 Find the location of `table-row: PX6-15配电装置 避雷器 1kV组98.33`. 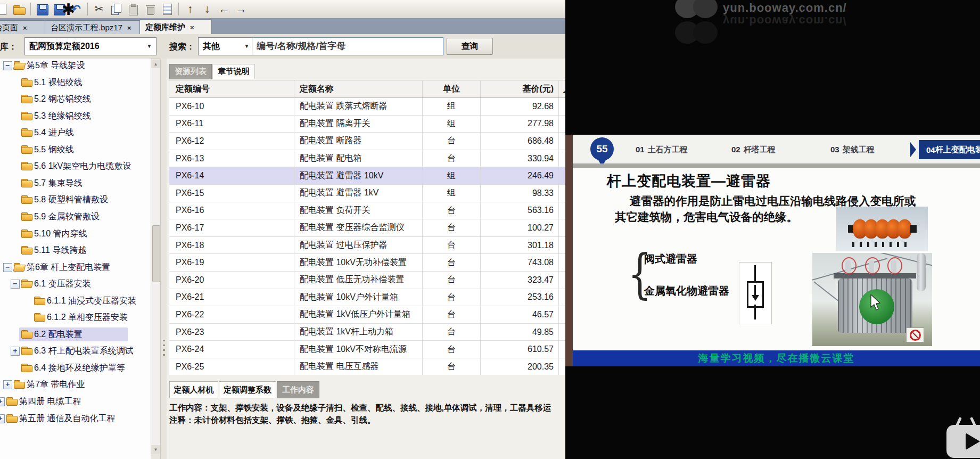

table-row: PX6-15配电装置 避雷器 1kV组98.33 is located at coordinates (367, 194).